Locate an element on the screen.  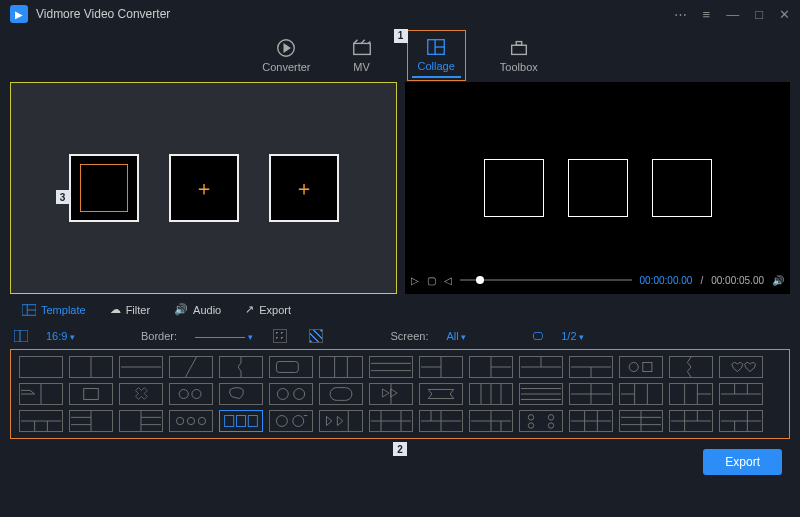
app-logo: ▶ is located at coordinates (19, 14).